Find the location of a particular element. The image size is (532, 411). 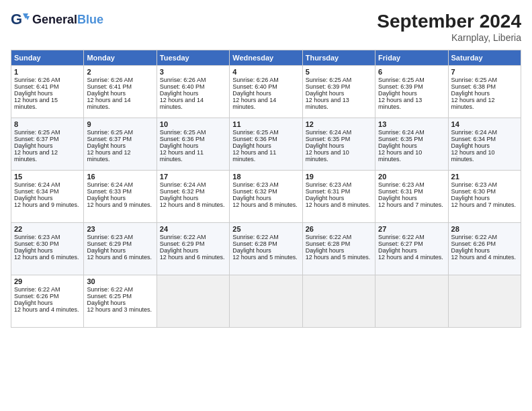

sunset-text: Sunset: 6:36 PM is located at coordinates (193, 139).